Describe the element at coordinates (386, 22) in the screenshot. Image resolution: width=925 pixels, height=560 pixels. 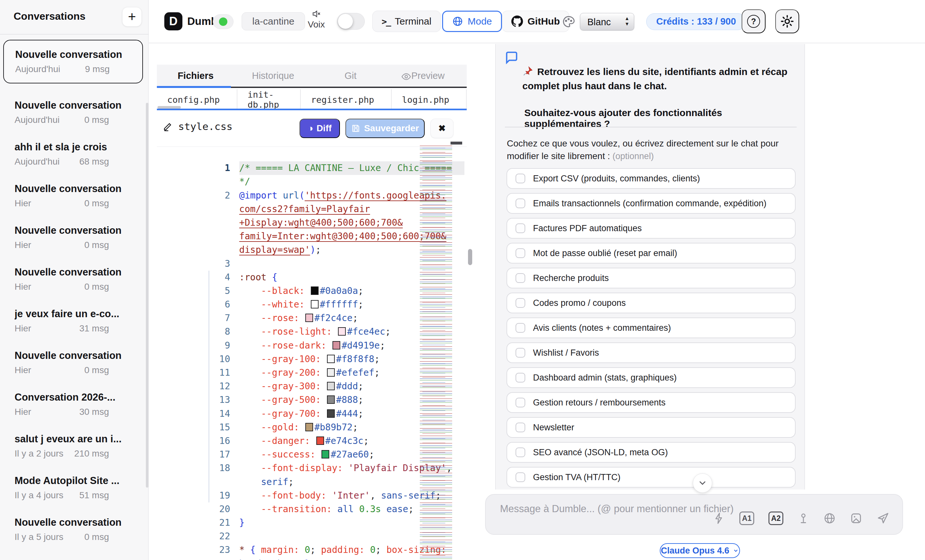
I see `terminal-icon: >_` at that location.